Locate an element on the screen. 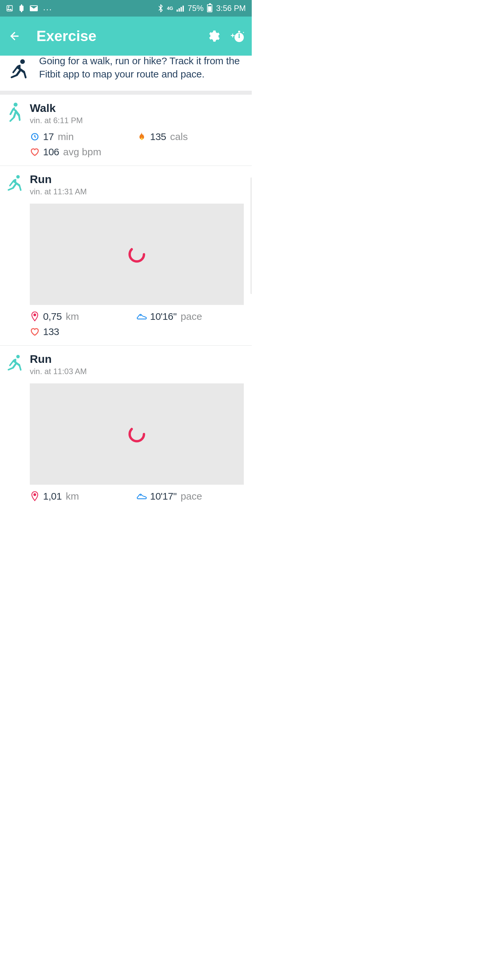 The image size is (477, 980). exercise-title: Walk is located at coordinates (137, 108).